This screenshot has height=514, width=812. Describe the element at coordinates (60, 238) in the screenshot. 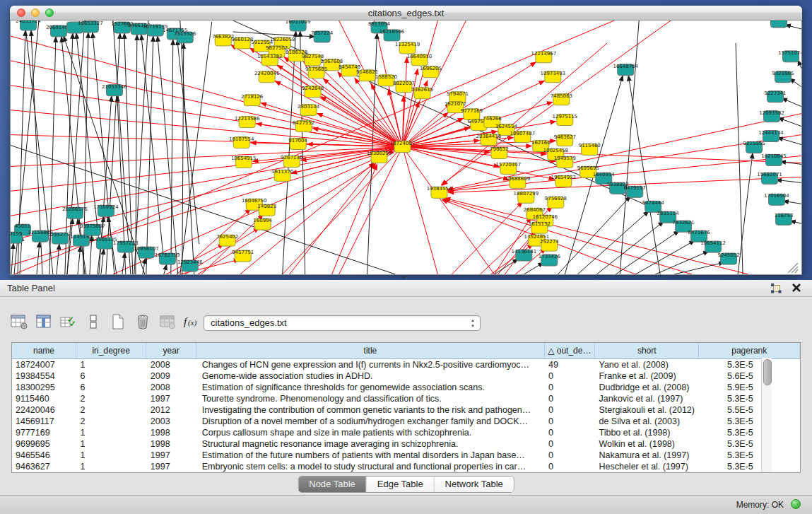

I see `graph-node: 12942757` at that location.